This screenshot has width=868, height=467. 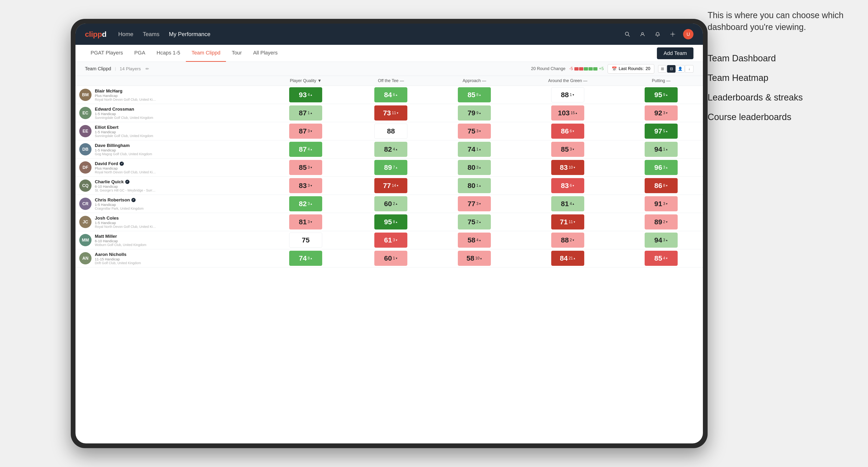 What do you see at coordinates (169, 150) in the screenshot?
I see `player-info-cell: DB Dave Billingham 1-5 Handicap Gog Mago…` at bounding box center [169, 150].